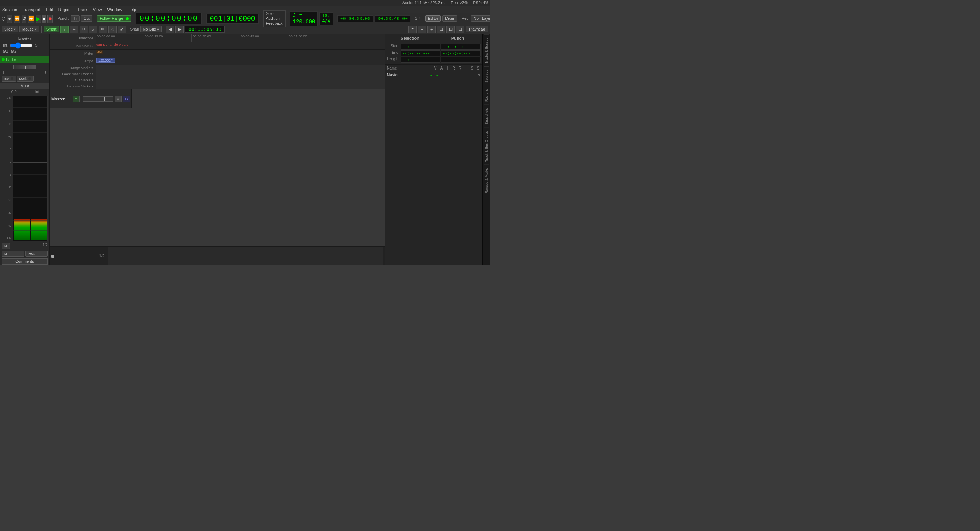  Describe the element at coordinates (421, 47) in the screenshot. I see `start-sel-value: --:--:--:---` at that location.